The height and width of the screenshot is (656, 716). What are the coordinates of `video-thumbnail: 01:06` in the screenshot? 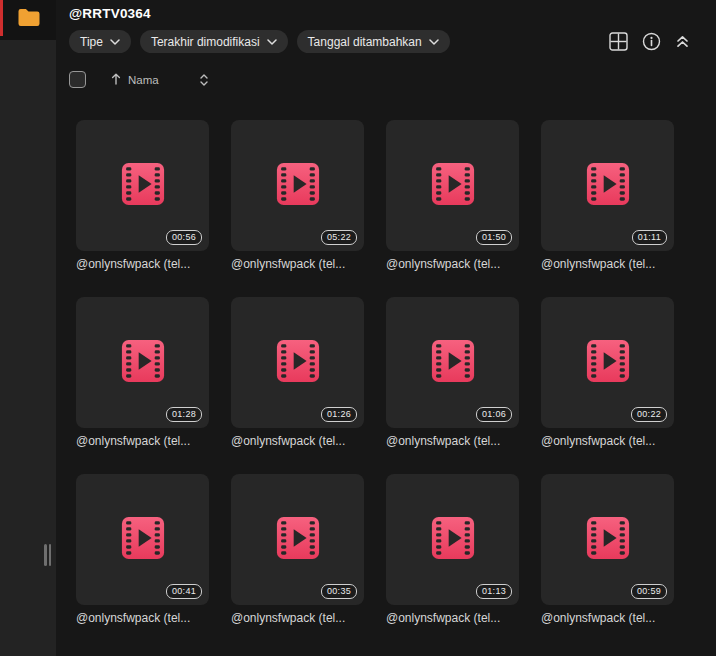 It's located at (452, 362).